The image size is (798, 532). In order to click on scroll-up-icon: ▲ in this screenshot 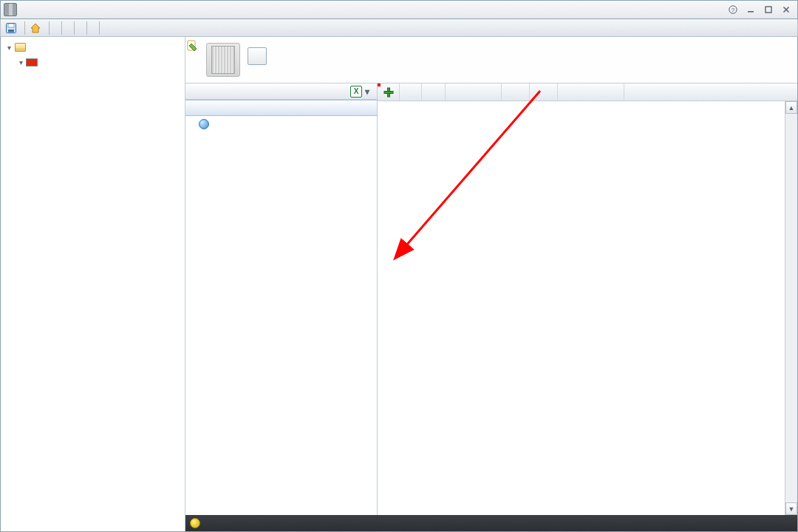, I will do `click(791, 108)`.